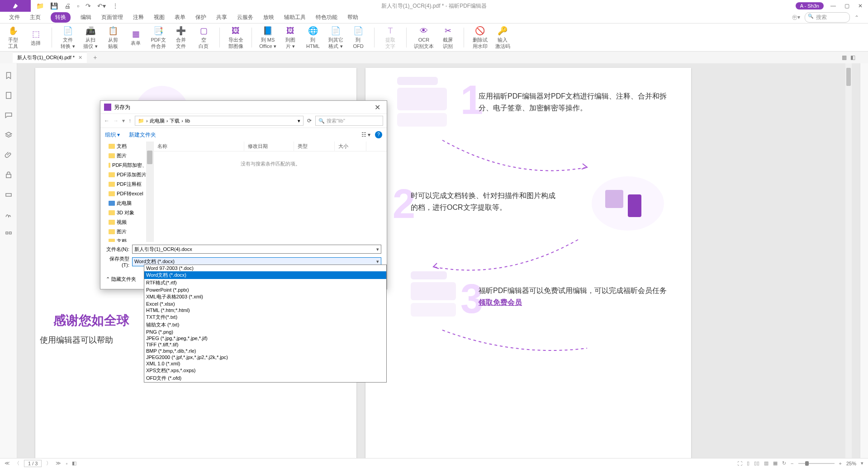  What do you see at coordinates (265, 268) in the screenshot?
I see `dropdown-option: Word 97-2003 (*.doc)` at bounding box center [265, 268].